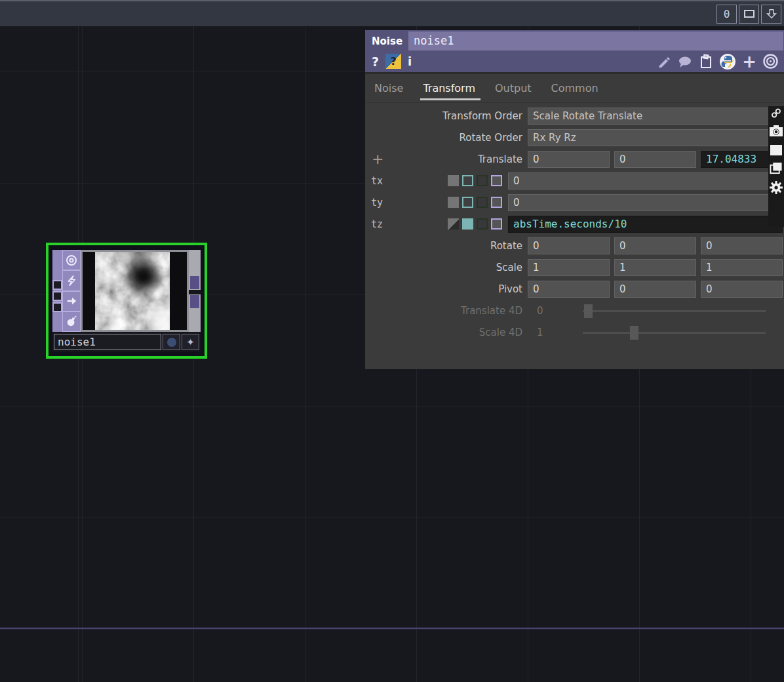 This screenshot has width=784, height=682. What do you see at coordinates (569, 159) in the screenshot?
I see `translate-x-field: 0` at bounding box center [569, 159].